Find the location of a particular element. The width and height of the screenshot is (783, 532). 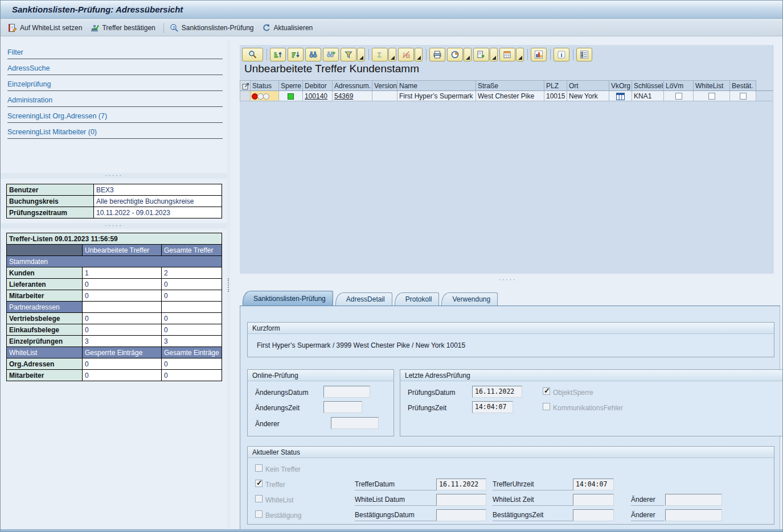

splitter-grip is located at coordinates (228, 285).